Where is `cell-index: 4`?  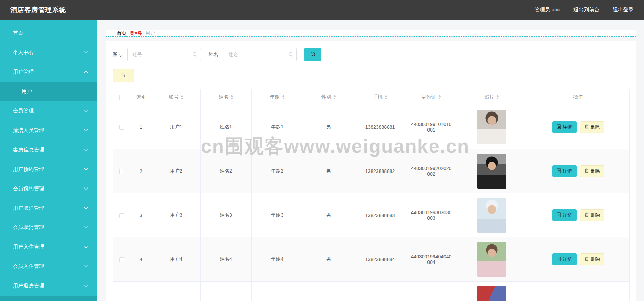
cell-index: 4 is located at coordinates (141, 260).